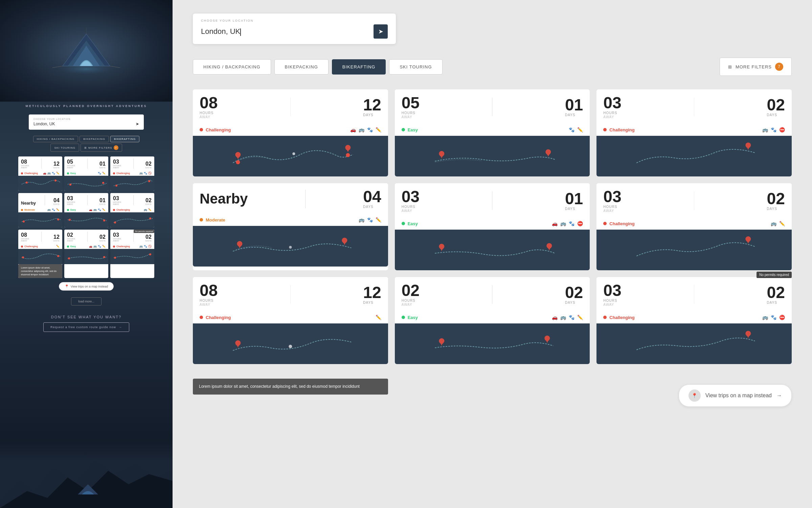 Image resolution: width=812 pixels, height=508 pixels. I want to click on location-search-value: London, UK, so click(221, 31).